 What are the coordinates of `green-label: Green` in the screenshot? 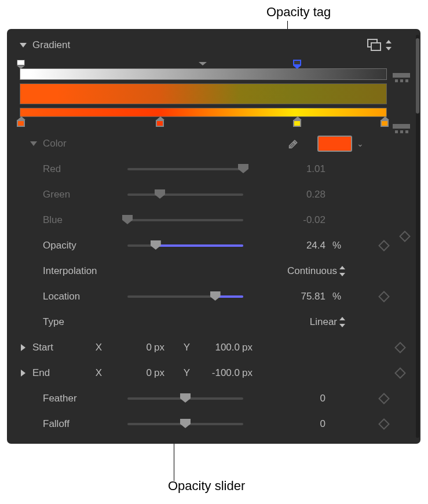 It's located at (69, 195).